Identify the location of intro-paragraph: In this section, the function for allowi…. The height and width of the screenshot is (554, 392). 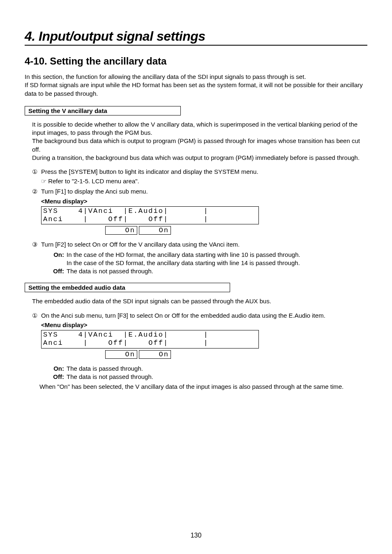
(196, 85).